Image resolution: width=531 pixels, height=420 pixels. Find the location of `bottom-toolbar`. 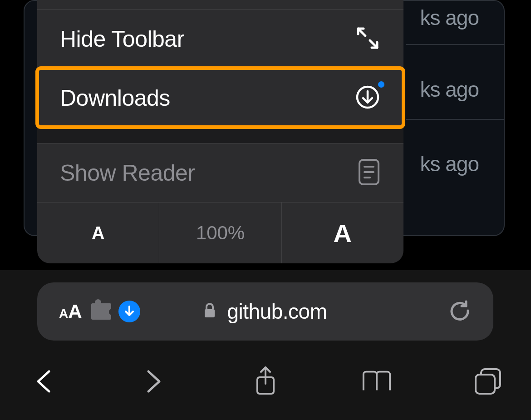

bottom-toolbar is located at coordinates (266, 381).